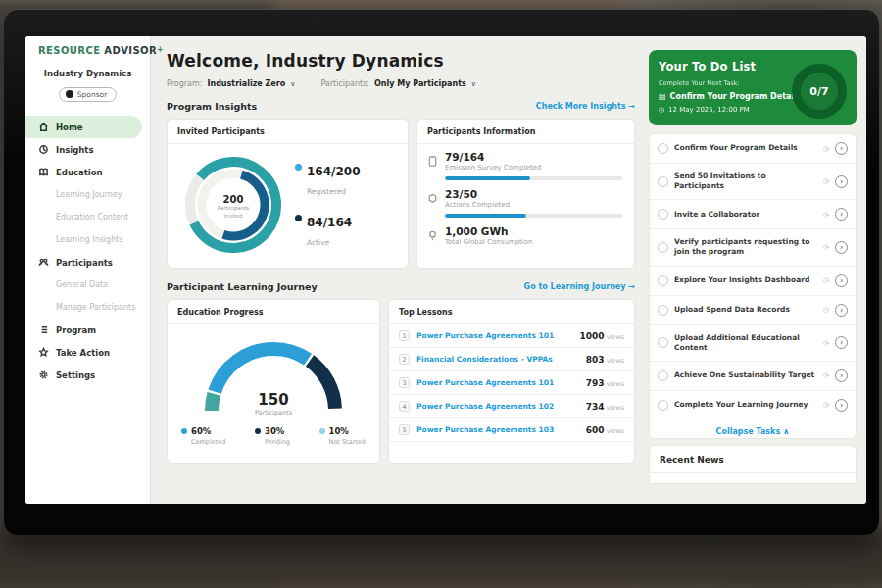  What do you see at coordinates (84, 374) in the screenshot?
I see `sidebar-item-settings: Settings` at bounding box center [84, 374].